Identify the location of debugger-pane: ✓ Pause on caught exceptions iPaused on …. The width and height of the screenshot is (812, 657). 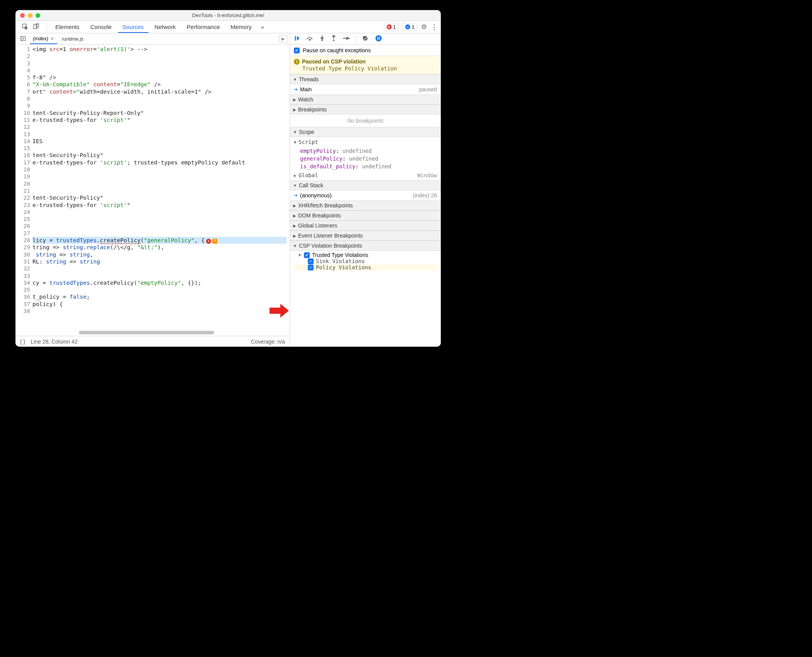
(365, 190).